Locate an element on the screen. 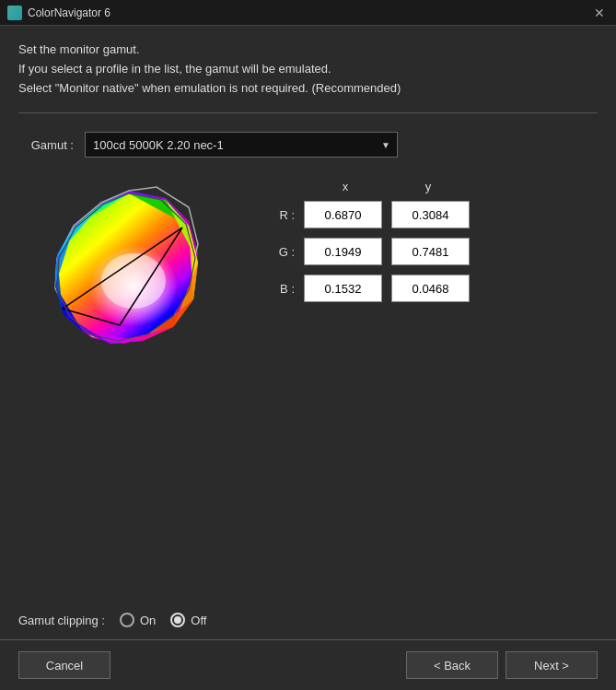 Image resolution: width=616 pixels, height=690 pixels. title-bar: ColorNavigator 6 ✕ is located at coordinates (308, 13).